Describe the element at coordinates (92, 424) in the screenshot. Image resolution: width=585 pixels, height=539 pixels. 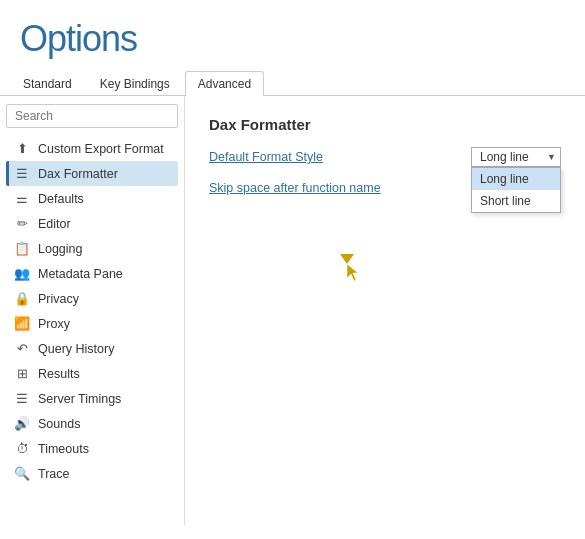
I see `sidebar-item-sounds: 🔊 Sounds` at that location.